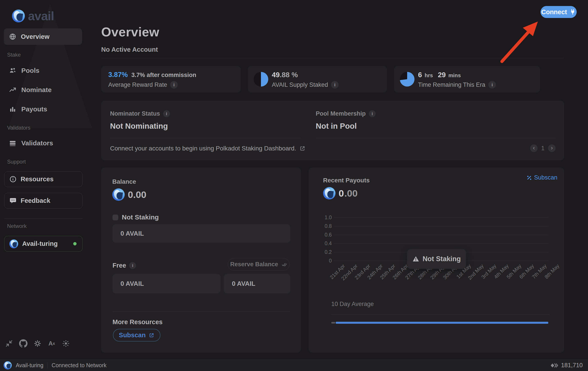 The height and width of the screenshot is (371, 588). What do you see at coordinates (341, 114) in the screenshot?
I see `pool-membership-label: Pool Membership` at bounding box center [341, 114].